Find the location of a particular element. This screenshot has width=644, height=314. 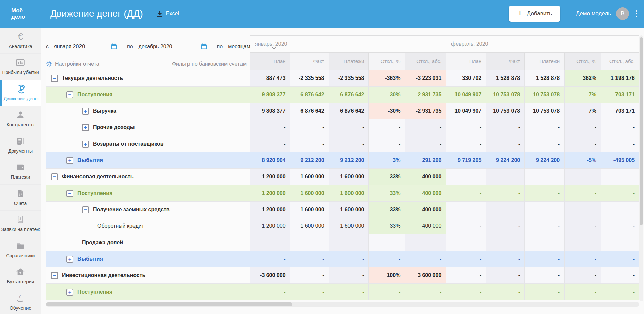

value-cell: 10 753 078 is located at coordinates (545, 95).